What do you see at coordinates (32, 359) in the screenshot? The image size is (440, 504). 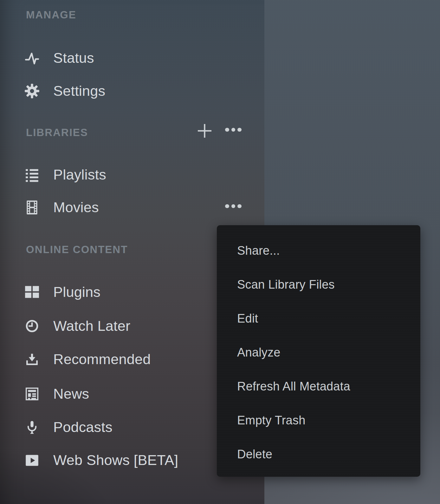 I see `recommended-icon` at bounding box center [32, 359].